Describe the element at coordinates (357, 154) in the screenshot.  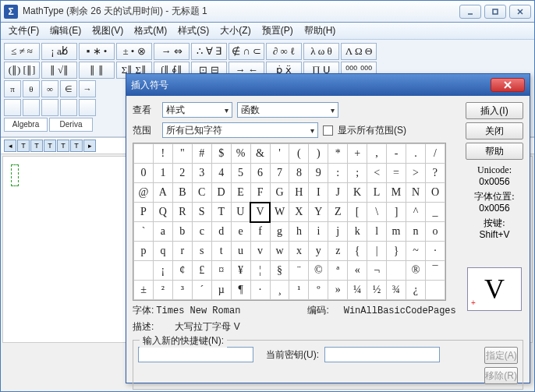
I see `char-cell: +` at that location.